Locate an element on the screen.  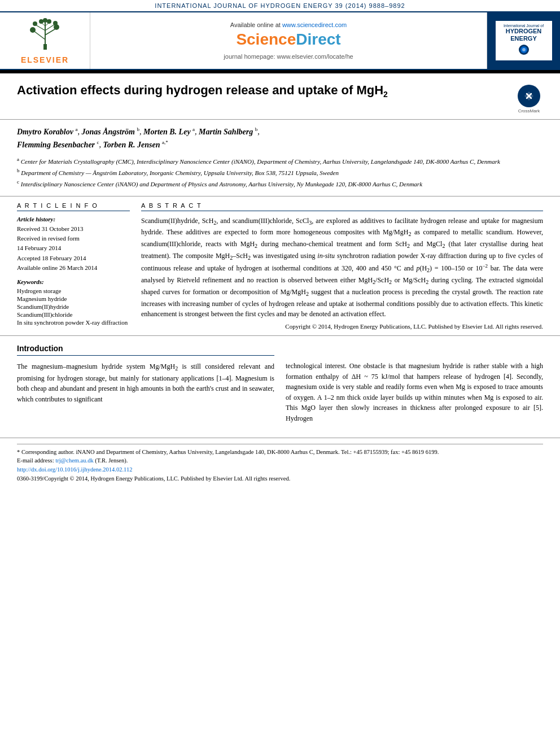
sciencedirect-center: Available online at www.sciencedirect.co… is located at coordinates (288, 41).